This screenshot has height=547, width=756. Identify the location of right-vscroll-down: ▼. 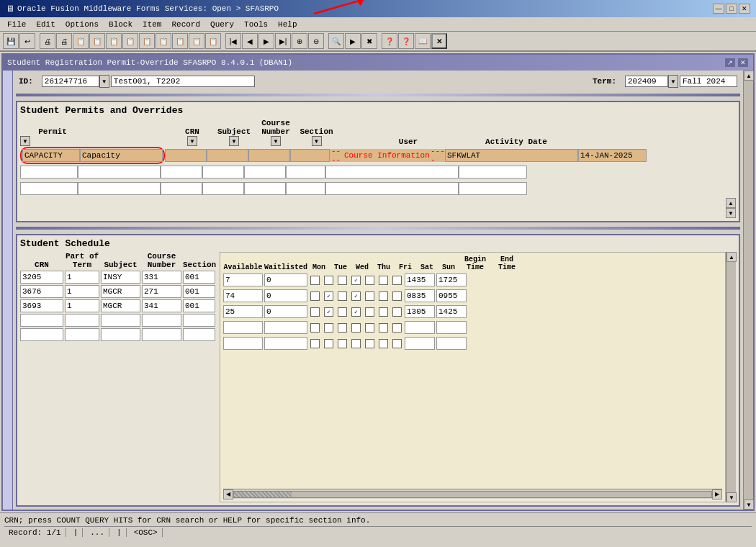
(749, 505).